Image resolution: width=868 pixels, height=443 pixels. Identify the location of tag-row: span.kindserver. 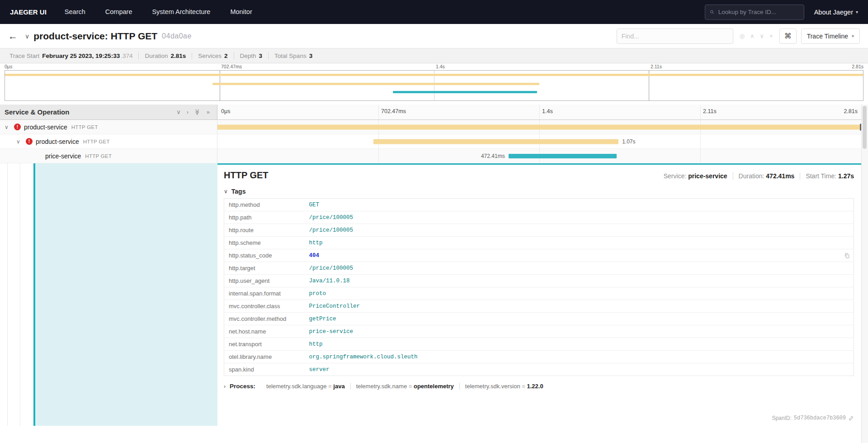
(539, 370).